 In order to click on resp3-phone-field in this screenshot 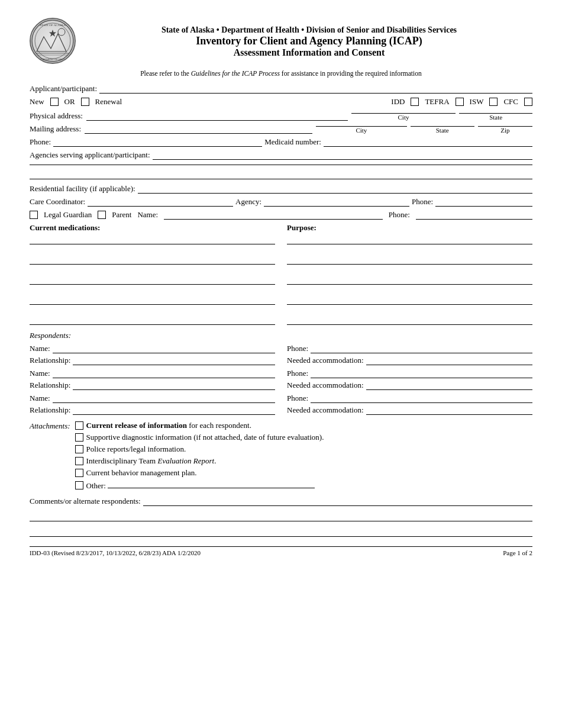, I will do `click(421, 398)`.